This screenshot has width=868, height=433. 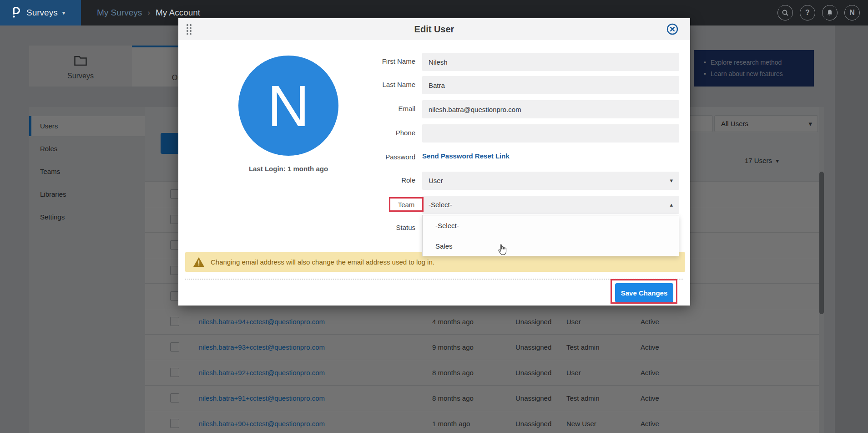 I want to click on modal-header: Edit User, so click(x=434, y=29).